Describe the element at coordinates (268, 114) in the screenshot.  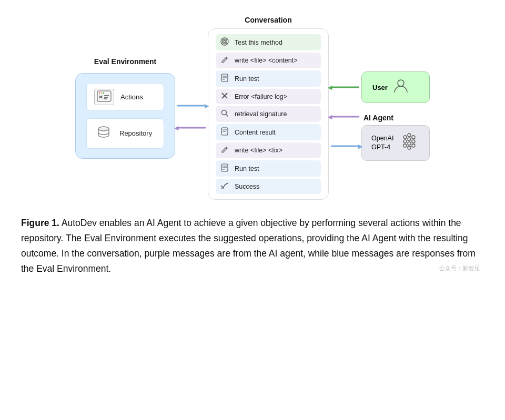
I see `conv-item-retrieval: retrieval signature` at that location.